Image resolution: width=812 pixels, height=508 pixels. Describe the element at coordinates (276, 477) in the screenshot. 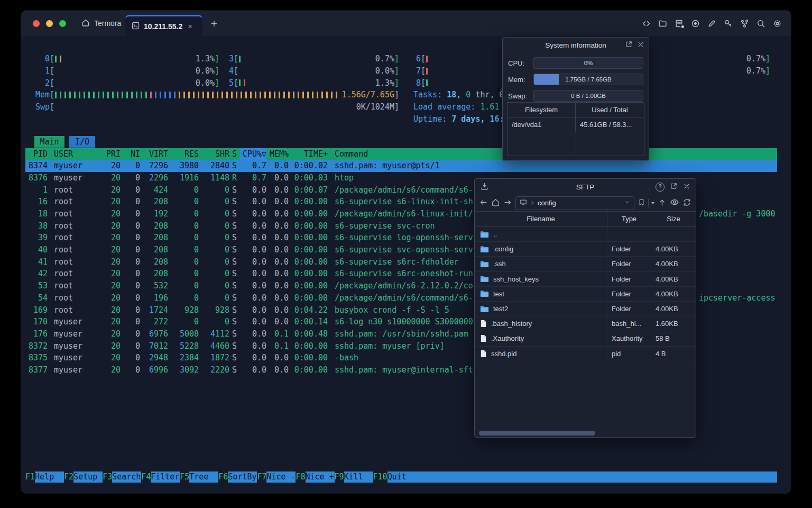

I see `fkey-f7: F7Nice -` at that location.